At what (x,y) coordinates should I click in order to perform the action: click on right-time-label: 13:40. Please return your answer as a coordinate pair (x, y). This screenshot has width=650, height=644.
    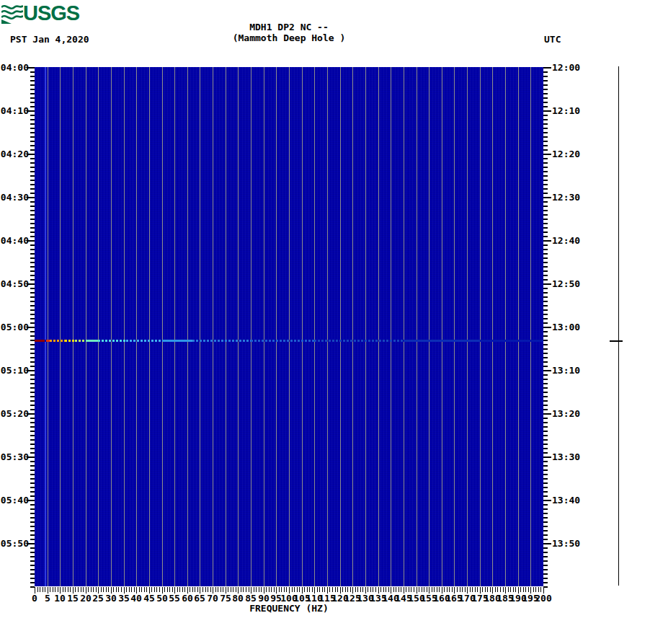
    Looking at the image, I should click on (566, 500).